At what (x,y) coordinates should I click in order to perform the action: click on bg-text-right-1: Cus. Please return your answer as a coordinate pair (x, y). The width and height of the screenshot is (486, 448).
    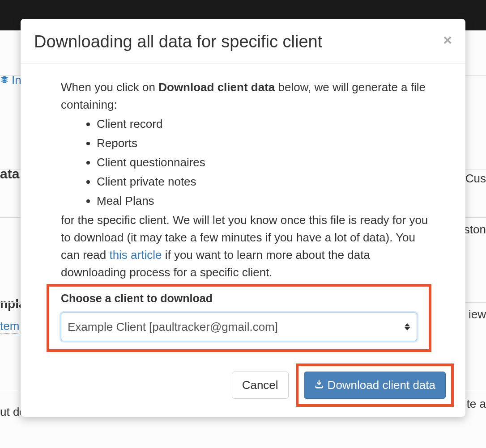
    Looking at the image, I should click on (476, 179).